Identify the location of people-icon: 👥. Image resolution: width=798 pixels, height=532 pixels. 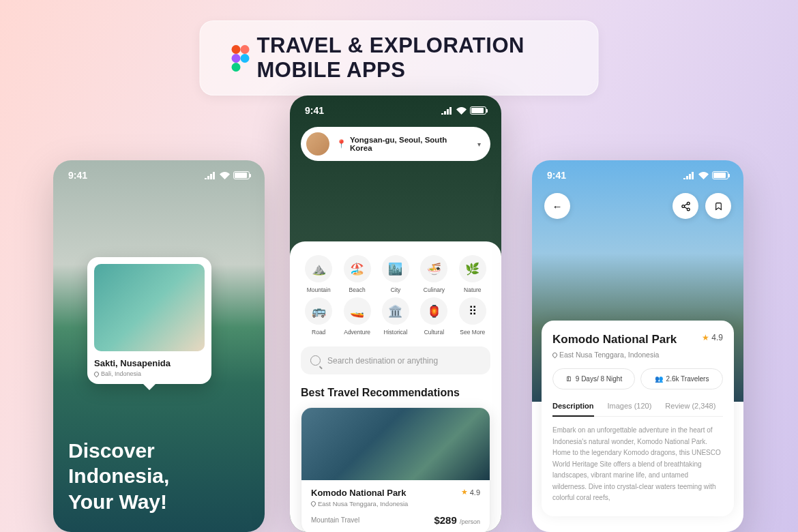
(659, 379).